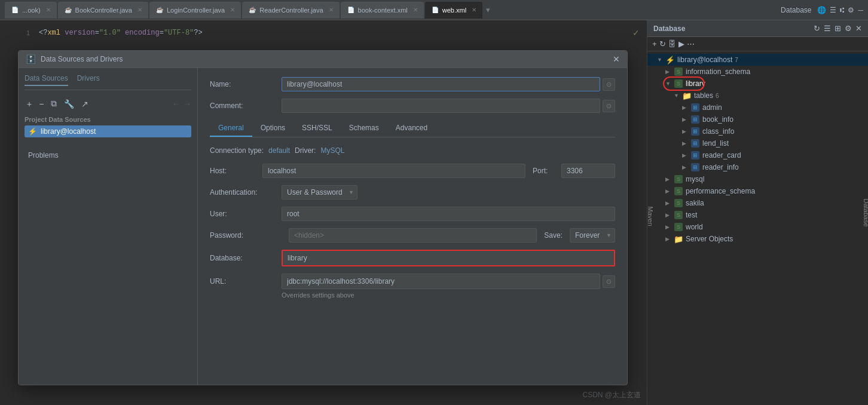 The image size is (868, 405). What do you see at coordinates (15, 10) in the screenshot?
I see `file-icon: 📄` at bounding box center [15, 10].